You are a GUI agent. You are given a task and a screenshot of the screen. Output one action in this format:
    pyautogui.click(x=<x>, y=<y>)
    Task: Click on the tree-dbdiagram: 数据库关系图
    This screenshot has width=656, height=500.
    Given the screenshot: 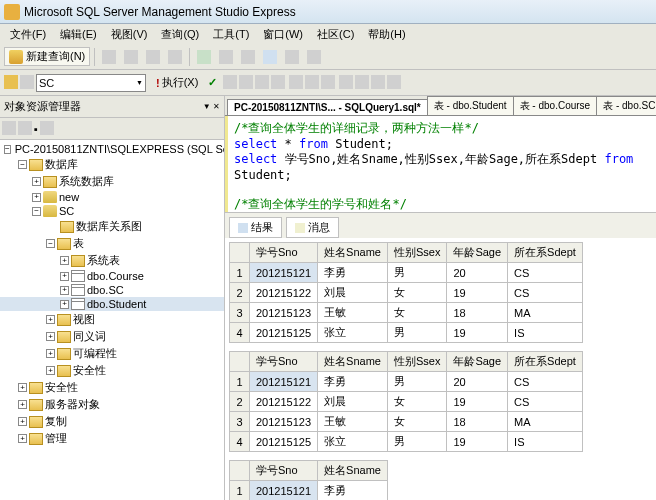 What is the action you would take?
    pyautogui.click(x=112, y=226)
    